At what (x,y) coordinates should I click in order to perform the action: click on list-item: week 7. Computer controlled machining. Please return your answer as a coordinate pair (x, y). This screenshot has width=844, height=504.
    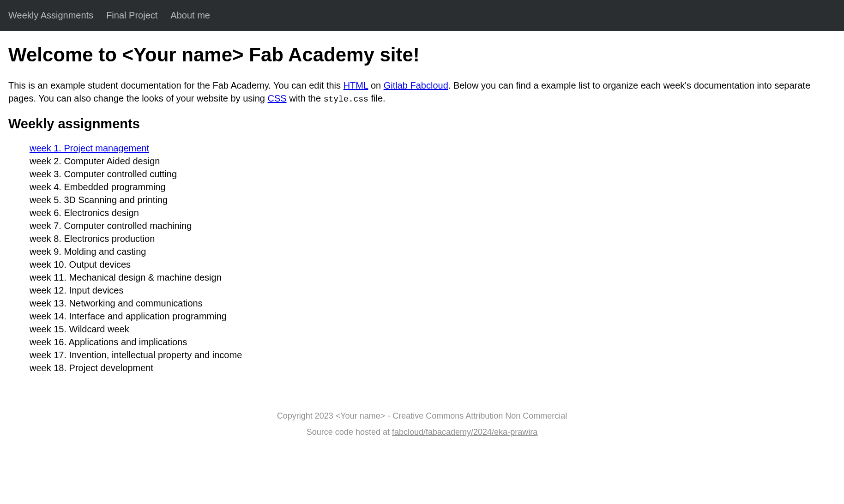
    Looking at the image, I should click on (433, 226).